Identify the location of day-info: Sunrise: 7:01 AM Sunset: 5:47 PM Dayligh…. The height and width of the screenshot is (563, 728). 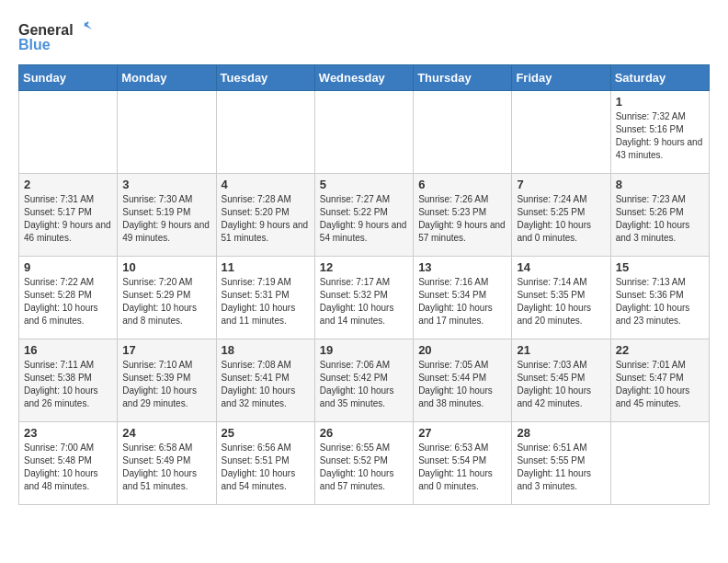
(660, 385).